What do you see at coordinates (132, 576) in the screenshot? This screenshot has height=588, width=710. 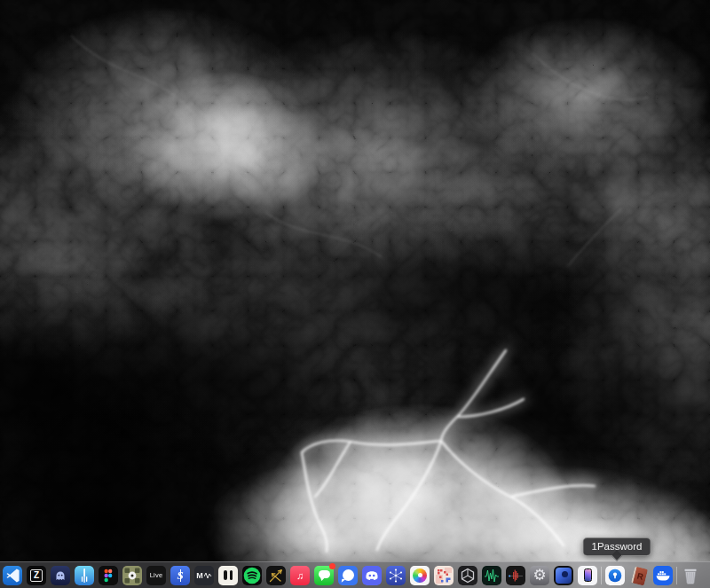 I see `dock-item-sampler` at bounding box center [132, 576].